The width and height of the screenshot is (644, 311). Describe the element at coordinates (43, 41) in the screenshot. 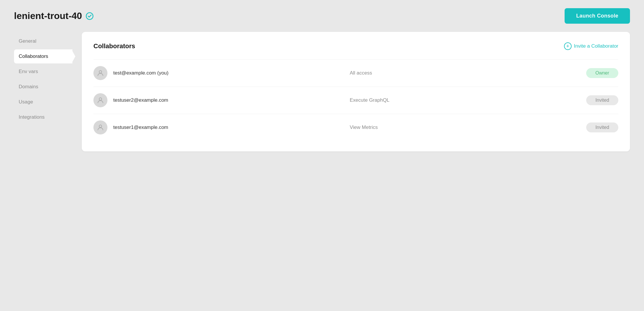

I see `sidebar-item-general: General` at that location.